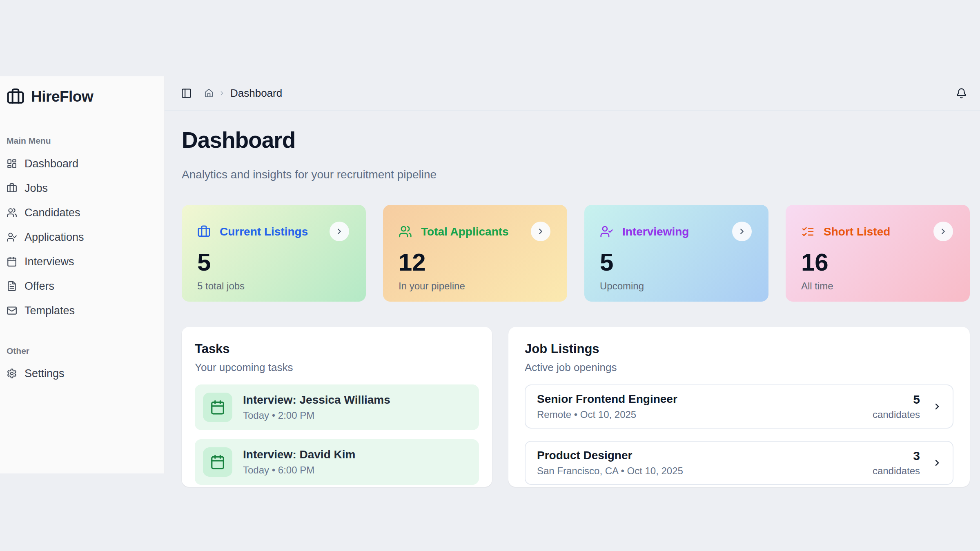 Image resolution: width=980 pixels, height=551 pixels. I want to click on stat-label: Current Listings, so click(264, 232).